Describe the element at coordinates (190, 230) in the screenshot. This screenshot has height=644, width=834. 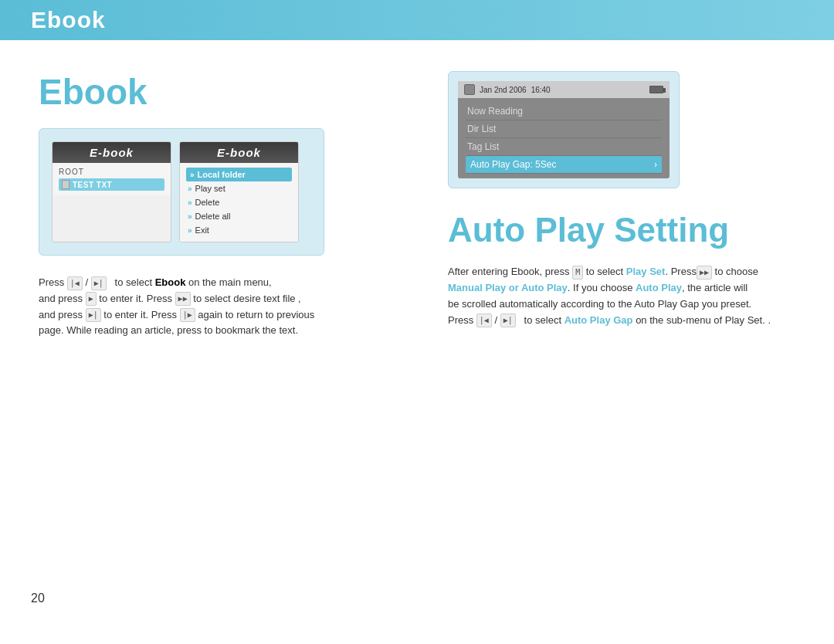
I see `menu-arrow-4: »` at that location.